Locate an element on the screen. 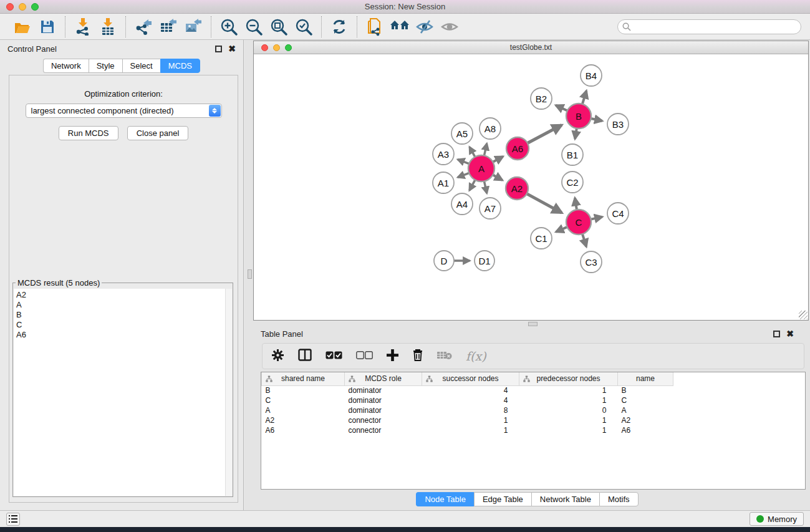  node-B2: B2 is located at coordinates (541, 99).